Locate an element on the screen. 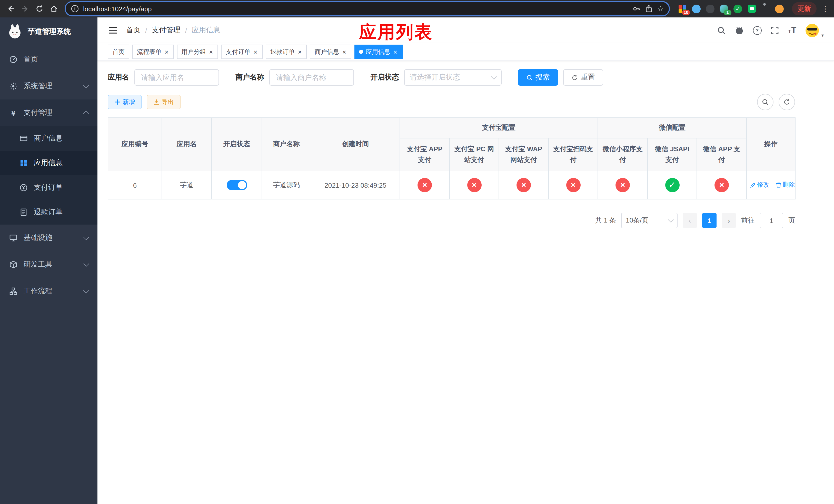 Image resolution: width=834 pixels, height=504 pixels. sidebar-item-home: 首页 is located at coordinates (49, 60).